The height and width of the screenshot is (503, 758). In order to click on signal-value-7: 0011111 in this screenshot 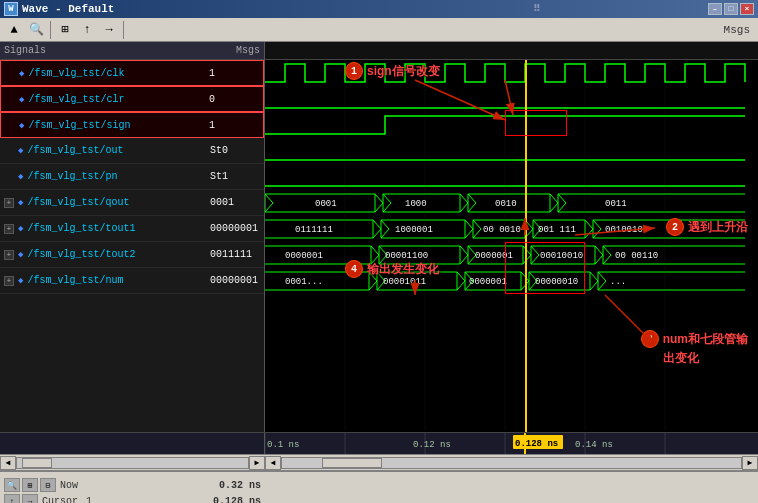, I will do `click(235, 254)`.